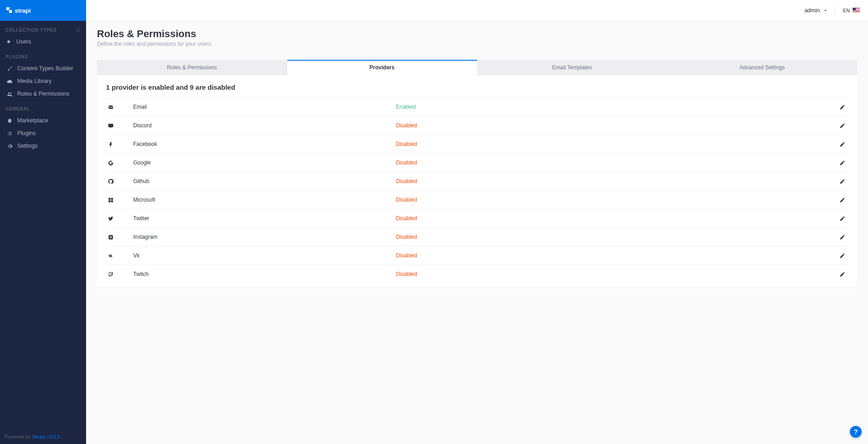 Image resolution: width=868 pixels, height=444 pixels. I want to click on github-icon, so click(120, 181).